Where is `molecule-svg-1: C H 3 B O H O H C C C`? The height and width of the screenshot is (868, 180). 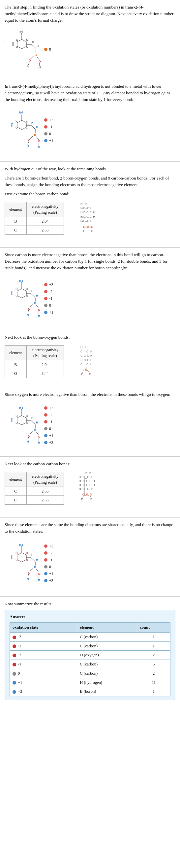
molecule-svg-1: C H 3 B O H O H C C C is located at coordinates (23, 49).